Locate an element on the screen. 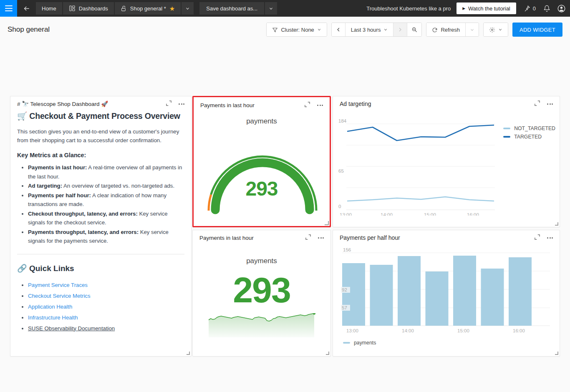 The height and width of the screenshot is (392, 570). legend-item: NOT_TARGETED is located at coordinates (529, 128).